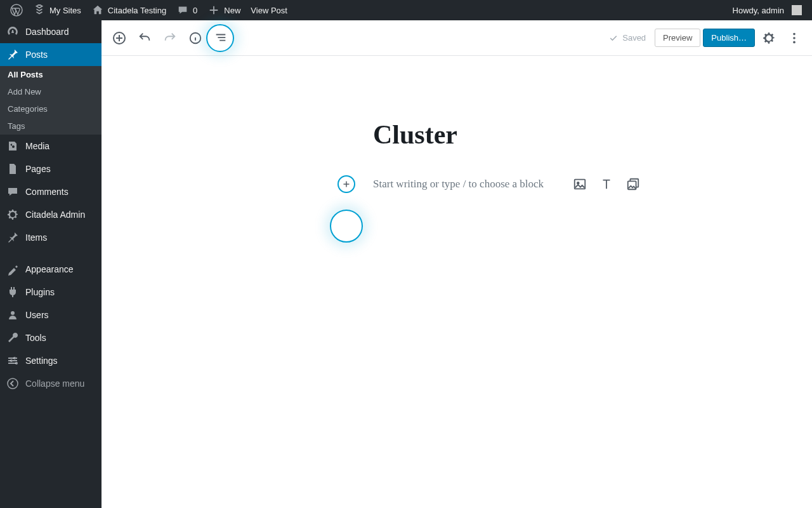 This screenshot has width=812, height=508. Describe the element at coordinates (232, 10) in the screenshot. I see `new-label: New` at that location.